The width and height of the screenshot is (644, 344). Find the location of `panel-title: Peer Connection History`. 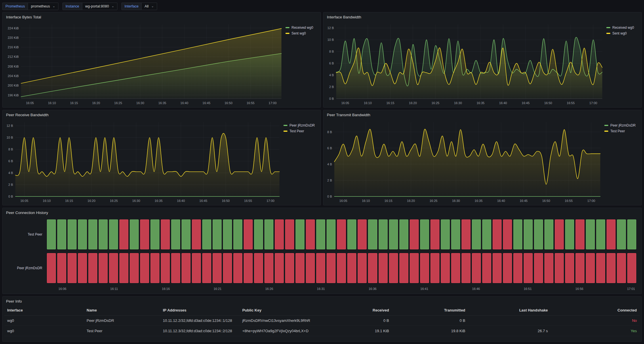

panel-title: Peer Connection History is located at coordinates (27, 213).